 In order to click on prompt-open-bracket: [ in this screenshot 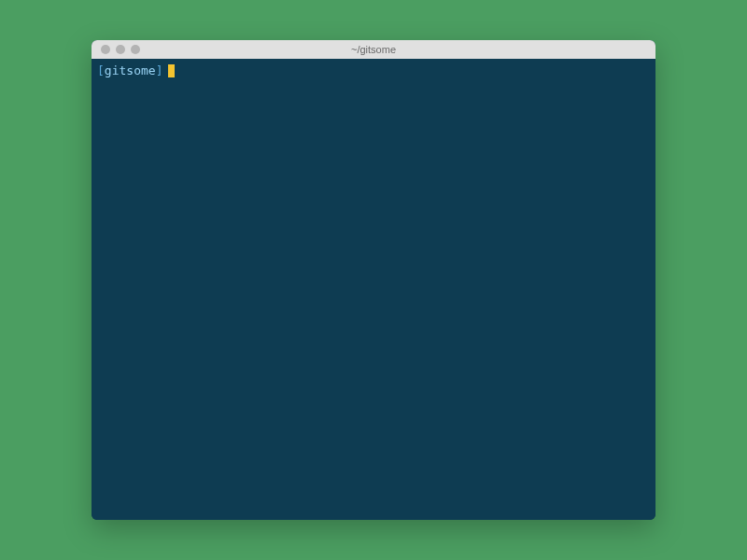, I will do `click(101, 71)`.